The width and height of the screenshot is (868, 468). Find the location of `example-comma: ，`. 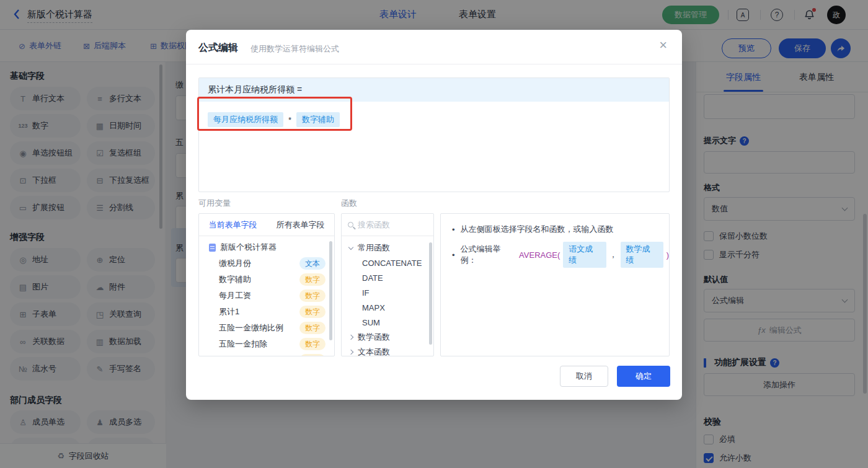

example-comma: ， is located at coordinates (614, 255).